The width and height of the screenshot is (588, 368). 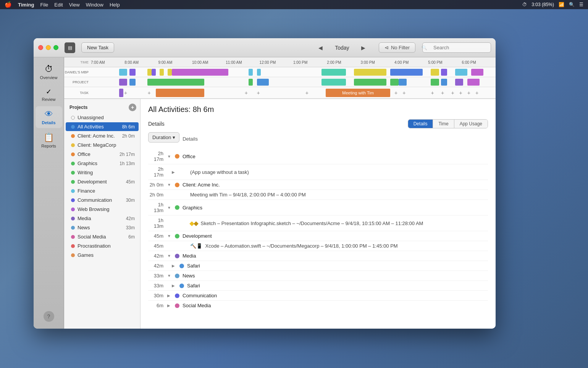 I want to click on apple-menu-icon: 🍎, so click(x=8, y=5).